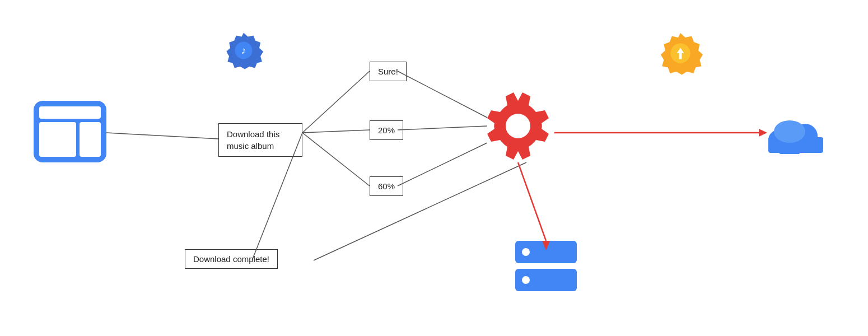  Describe the element at coordinates (546, 266) in the screenshot. I see `server-container` at that location.